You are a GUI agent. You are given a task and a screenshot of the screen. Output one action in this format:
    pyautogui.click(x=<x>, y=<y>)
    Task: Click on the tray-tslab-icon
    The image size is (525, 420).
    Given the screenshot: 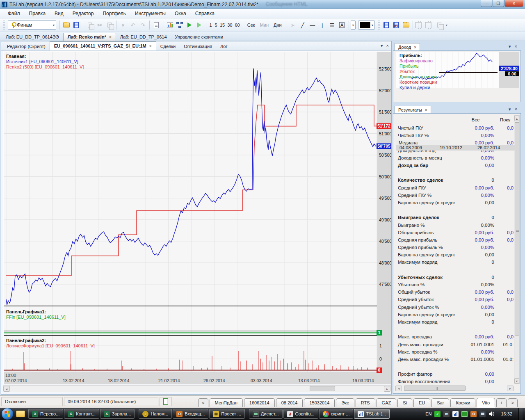 What is the action you would take?
    pyautogui.click(x=455, y=414)
    